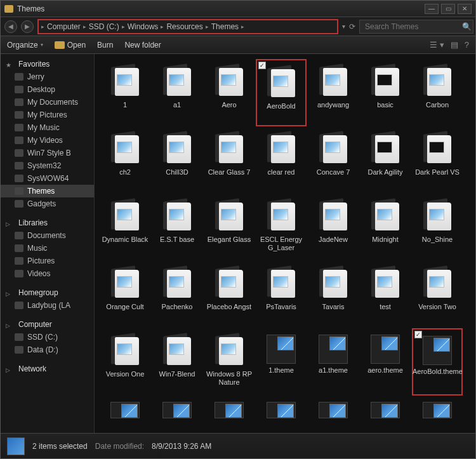  I want to click on dropdown-icon: ▾, so click(344, 27).